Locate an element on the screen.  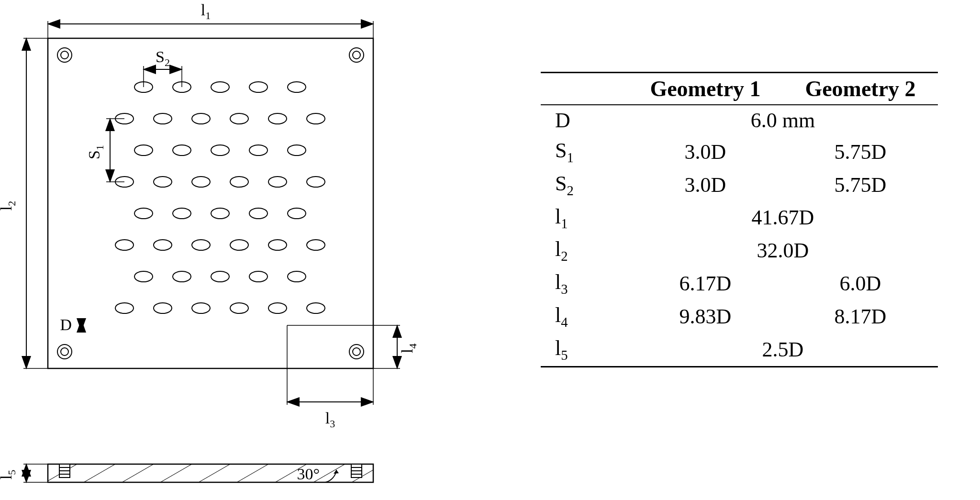
svg-text: l3 is located at coordinates (330, 419).